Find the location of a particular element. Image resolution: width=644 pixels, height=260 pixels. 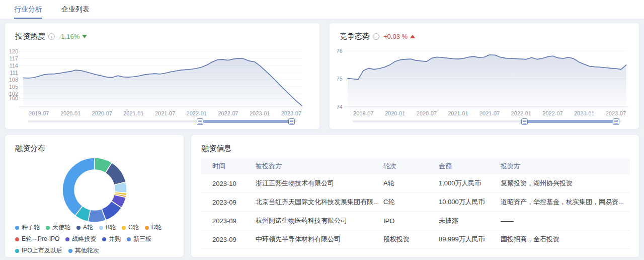

svg-text: 74 is located at coordinates (340, 107).